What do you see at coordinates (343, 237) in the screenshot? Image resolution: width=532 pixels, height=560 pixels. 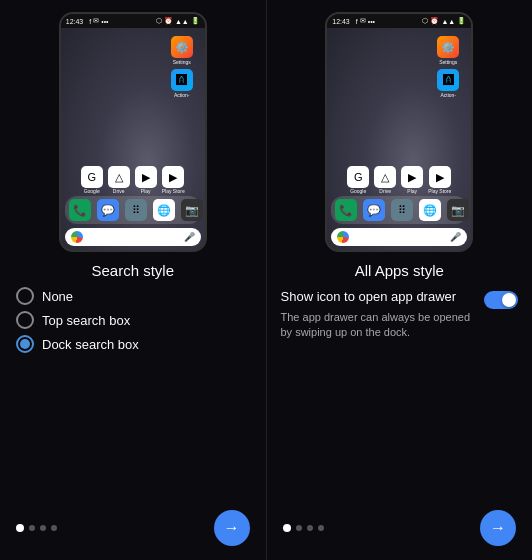 I see `google-g-logo-r` at bounding box center [343, 237].